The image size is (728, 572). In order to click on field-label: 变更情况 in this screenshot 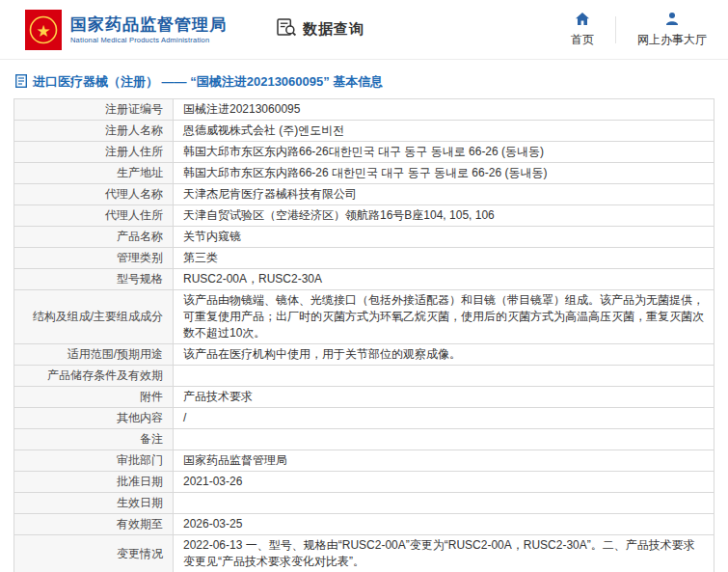, I will do `click(94, 554)`.